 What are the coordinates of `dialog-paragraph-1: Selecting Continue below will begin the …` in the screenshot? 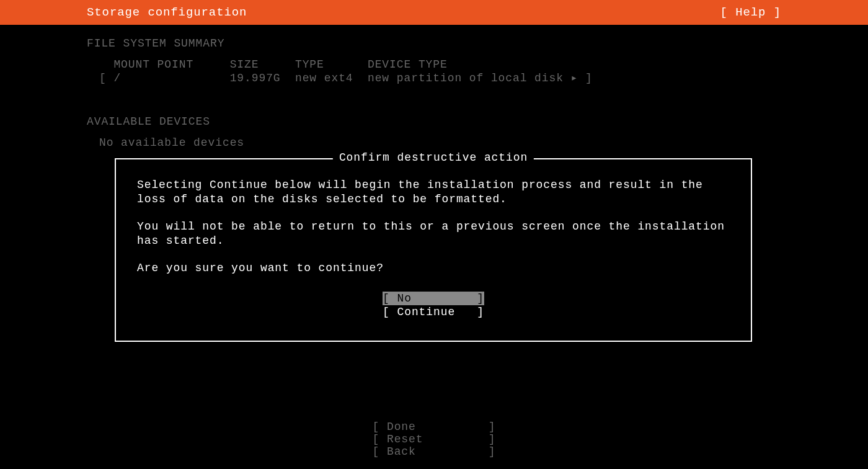 It's located at (433, 192).